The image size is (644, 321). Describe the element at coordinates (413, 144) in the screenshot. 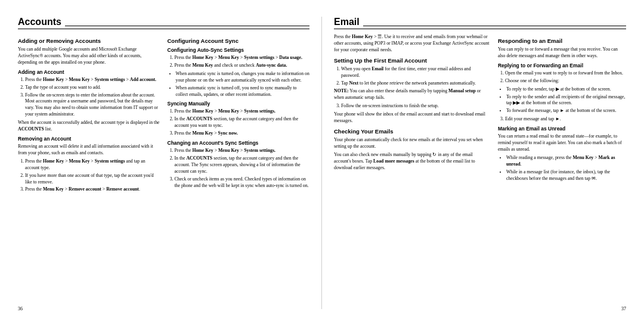

I see `checking-emails-intro: Your phone can automatically check for n…` at that location.